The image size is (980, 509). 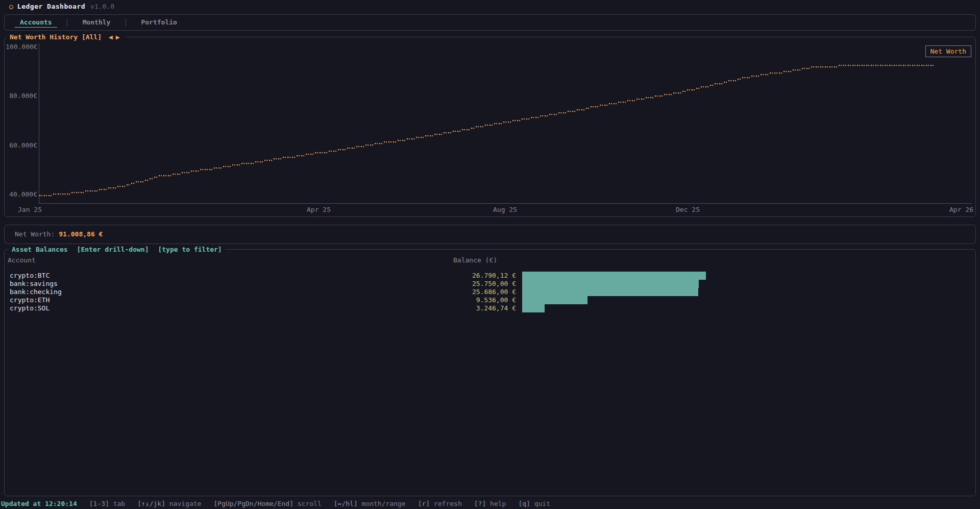 I want to click on shortcut-key: [PgUp/PgDn/Home/End], so click(x=253, y=503).